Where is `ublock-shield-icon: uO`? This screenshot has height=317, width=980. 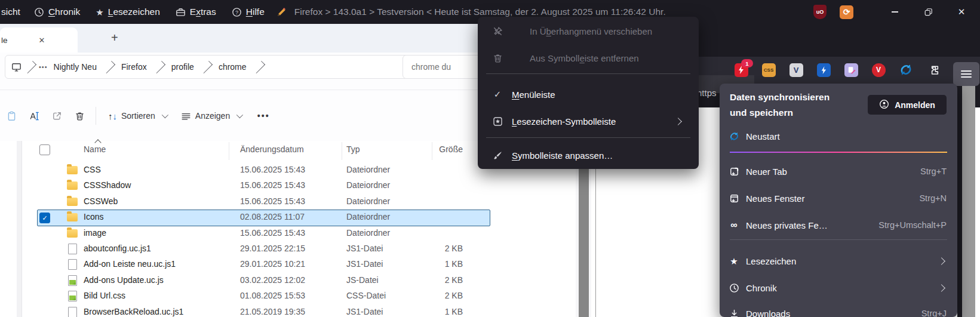
ublock-shield-icon: uO is located at coordinates (820, 12).